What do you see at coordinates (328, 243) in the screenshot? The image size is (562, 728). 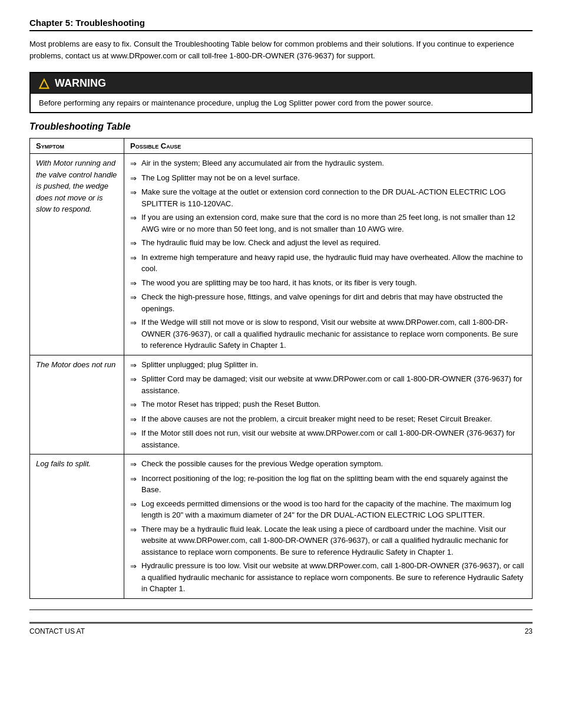 I see `cause-item: ⇒The hydraulic fluid may be low. Check a…` at bounding box center [328, 243].